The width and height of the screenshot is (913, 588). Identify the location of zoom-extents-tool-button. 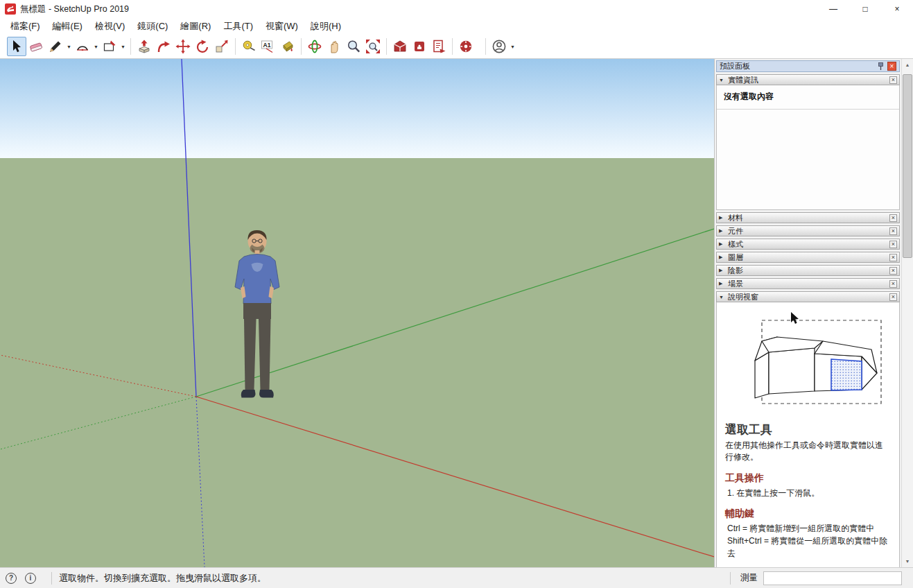
(373, 46).